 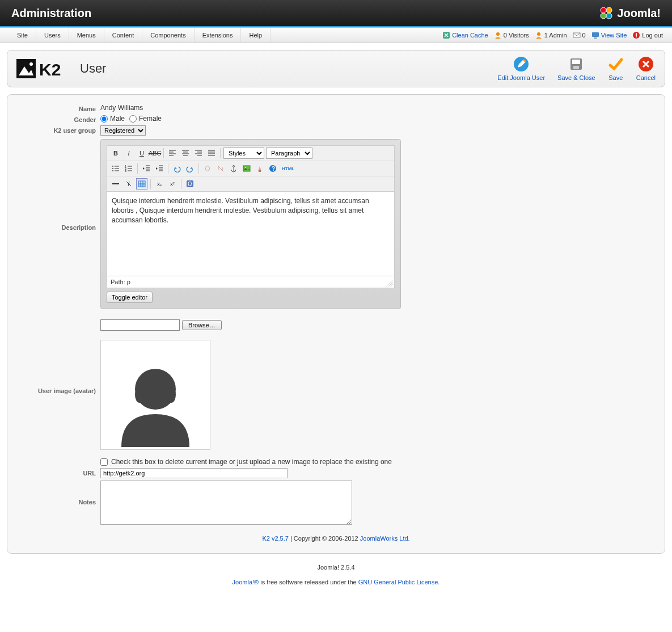 What do you see at coordinates (226, 503) in the screenshot?
I see `notes-textarea` at bounding box center [226, 503].